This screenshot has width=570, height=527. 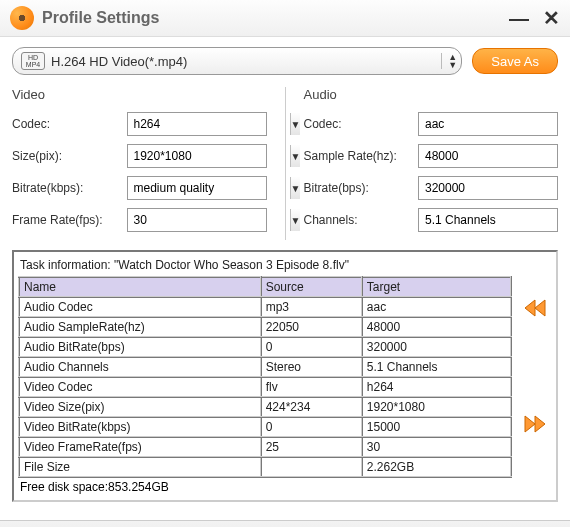 I want to click on audio-section: Audio Codec: ▼ Sample Rate(hz): ▼ Bitrat…, so click(x=432, y=164).